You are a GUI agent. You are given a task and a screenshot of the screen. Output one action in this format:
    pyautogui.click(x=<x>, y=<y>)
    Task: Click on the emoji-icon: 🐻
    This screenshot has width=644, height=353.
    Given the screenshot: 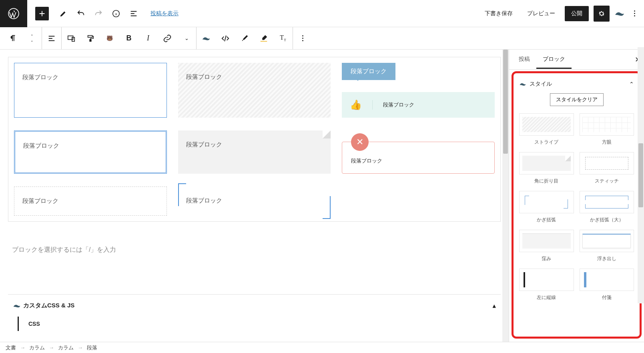 What is the action you would take?
    pyautogui.click(x=110, y=38)
    